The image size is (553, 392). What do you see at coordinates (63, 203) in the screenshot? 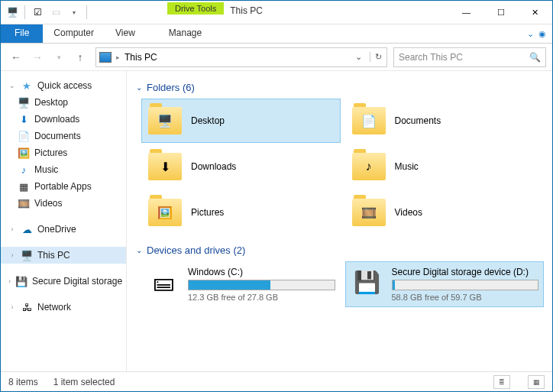
I see `sidebar-item-videos: 🎞️Videos` at bounding box center [63, 203].